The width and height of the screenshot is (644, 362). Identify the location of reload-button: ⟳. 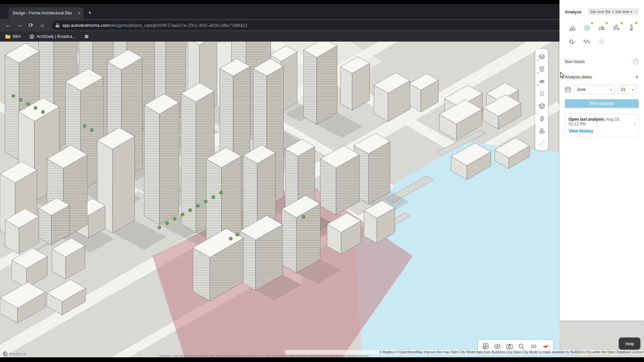
(31, 25).